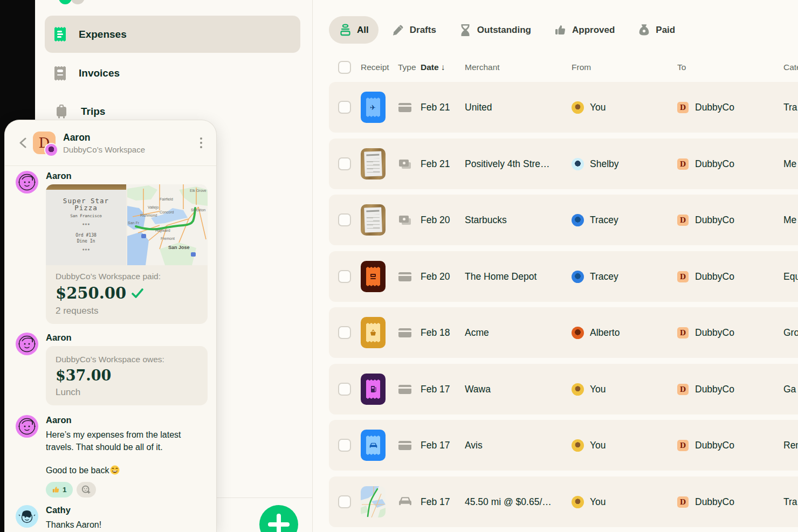 This screenshot has width=798, height=532. What do you see at coordinates (373, 107) in the screenshot?
I see `flight-ereceipt-thumbnail: ✈` at bounding box center [373, 107].